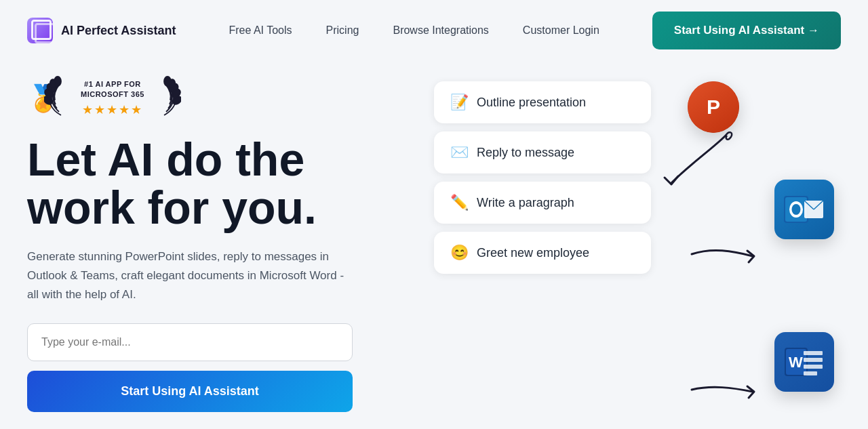  Describe the element at coordinates (533, 253) in the screenshot. I see `feature-label-greet: Greet new employee` at that location.